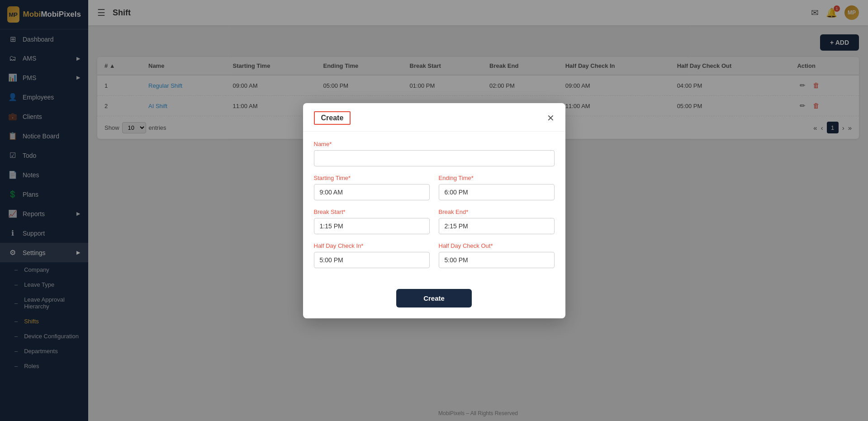 The height and width of the screenshot is (421, 868). What do you see at coordinates (434, 118) in the screenshot?
I see `modal-header: Create ✕` at bounding box center [434, 118].